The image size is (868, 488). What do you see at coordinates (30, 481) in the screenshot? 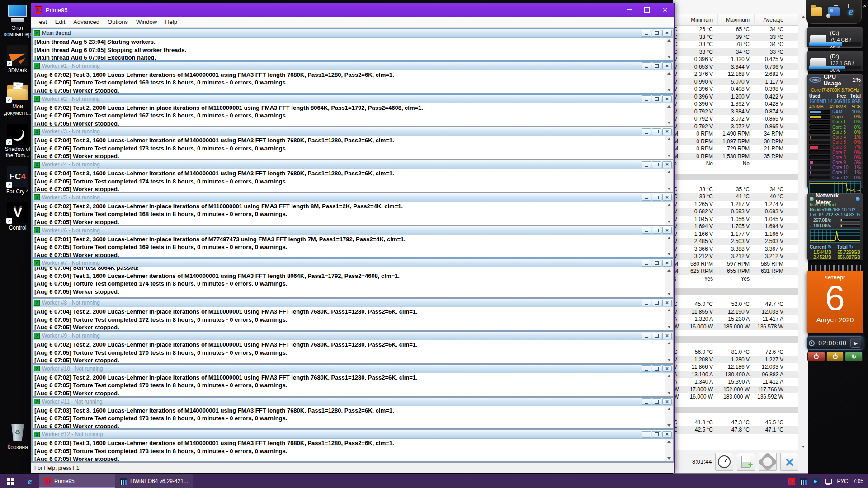
I see `taskbar-ie-icon: e` at bounding box center [30, 481].